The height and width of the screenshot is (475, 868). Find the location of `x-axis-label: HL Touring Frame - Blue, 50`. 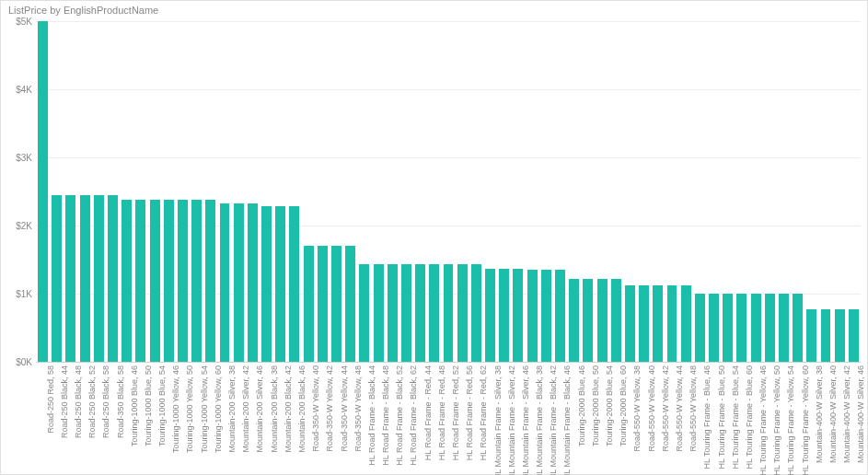

x-axis-label: HL Touring Frame - Blue, 50 is located at coordinates (722, 418).